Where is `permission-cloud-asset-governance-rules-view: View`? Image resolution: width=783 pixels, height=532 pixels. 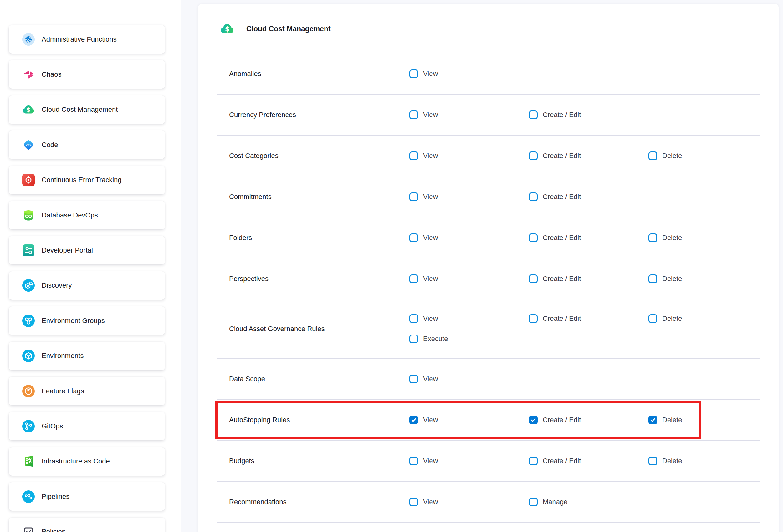
permission-cloud-asset-governance-rules-view: View is located at coordinates (469, 319).